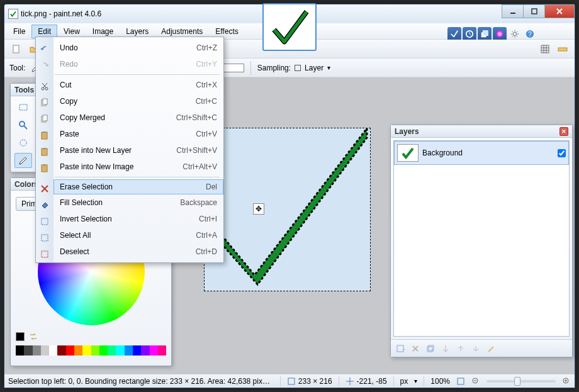 Image resolution: width=579 pixels, height=392 pixels. I want to click on menu-file: File, so click(19, 31).